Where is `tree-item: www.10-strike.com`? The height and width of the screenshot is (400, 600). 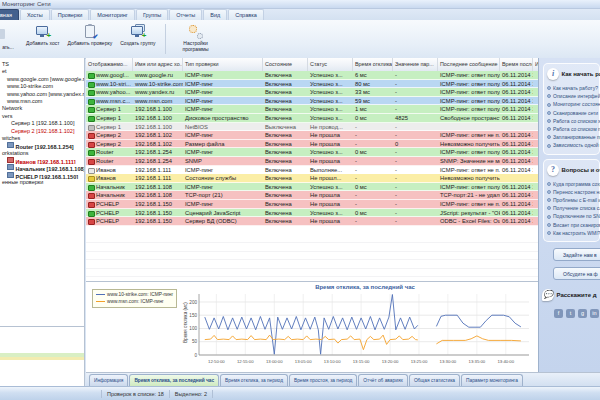
tree-item: www.10-strike.com is located at coordinates (42, 86).